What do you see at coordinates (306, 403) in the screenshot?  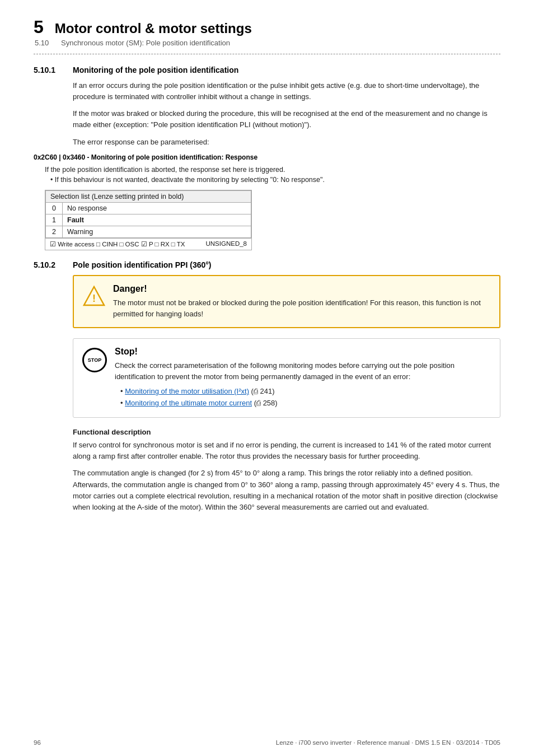 I see `list-item: Monitoring of the ultimate motor current…` at bounding box center [306, 403].